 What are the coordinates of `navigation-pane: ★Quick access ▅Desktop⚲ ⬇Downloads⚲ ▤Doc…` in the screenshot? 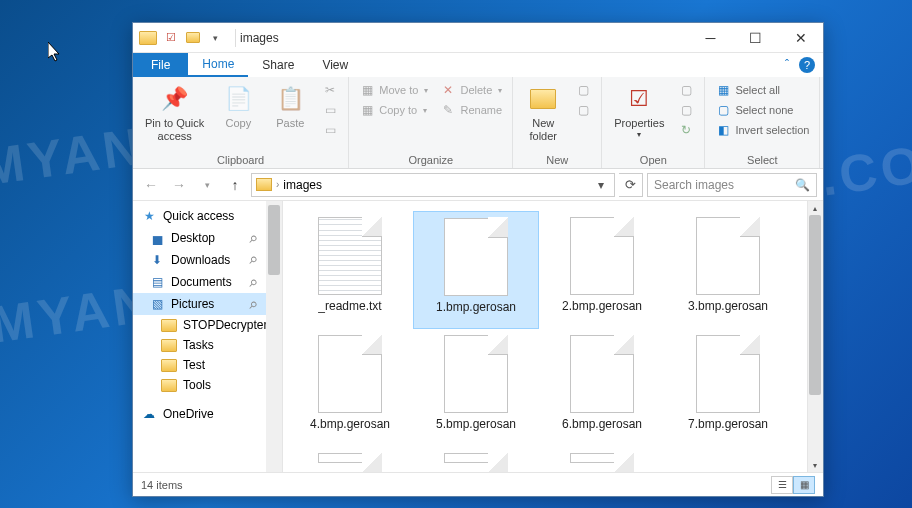 It's located at (208, 336).